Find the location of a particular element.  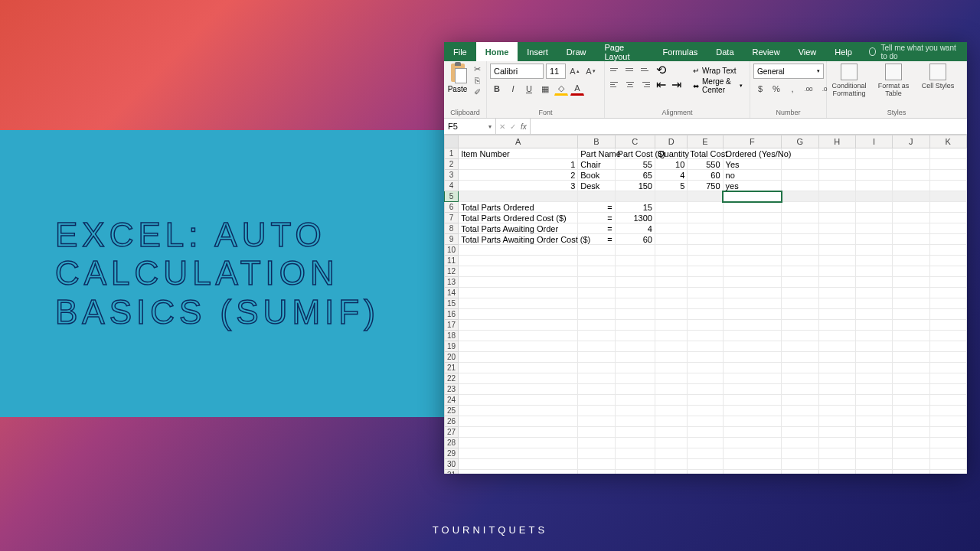

tab-view: View is located at coordinates (808, 52).